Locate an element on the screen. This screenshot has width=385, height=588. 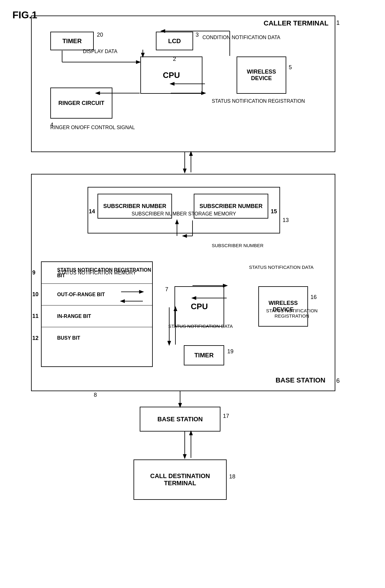
subscriber-num-label-bs: SUBSCRIBER NUMBER is located at coordinates (238, 245).